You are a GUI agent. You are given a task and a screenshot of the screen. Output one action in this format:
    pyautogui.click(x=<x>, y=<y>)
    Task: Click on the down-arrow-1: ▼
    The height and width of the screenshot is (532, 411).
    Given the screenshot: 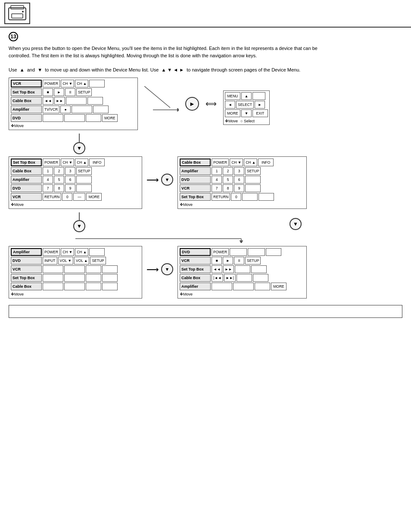 What is the action you would take?
    pyautogui.click(x=238, y=144)
    